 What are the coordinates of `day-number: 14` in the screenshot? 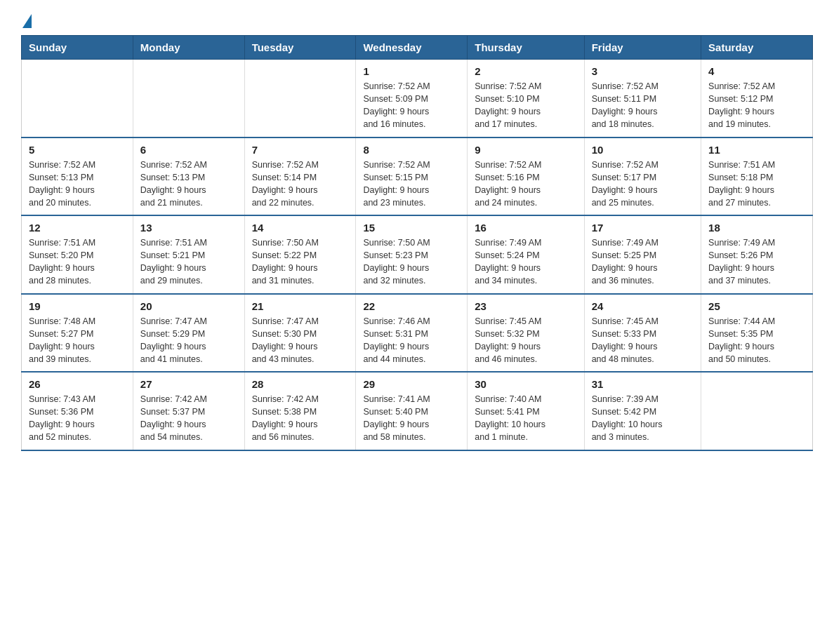 It's located at (300, 227).